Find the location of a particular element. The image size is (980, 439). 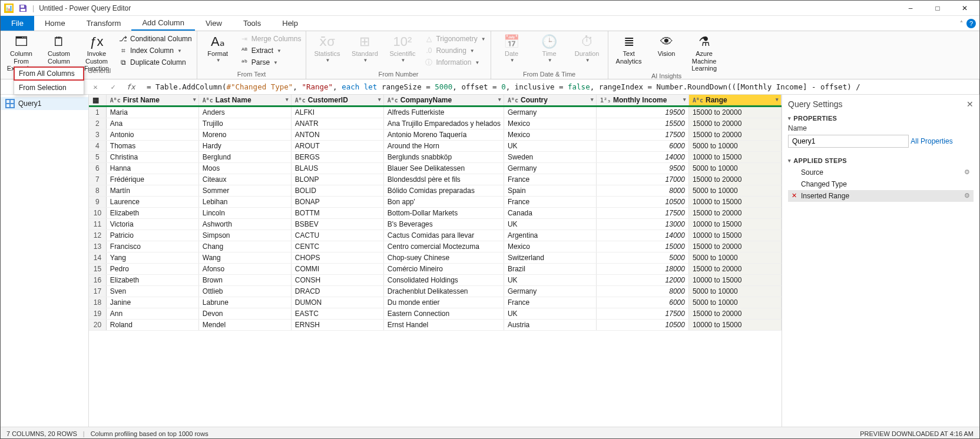

row-number: 19 is located at coordinates (98, 314).